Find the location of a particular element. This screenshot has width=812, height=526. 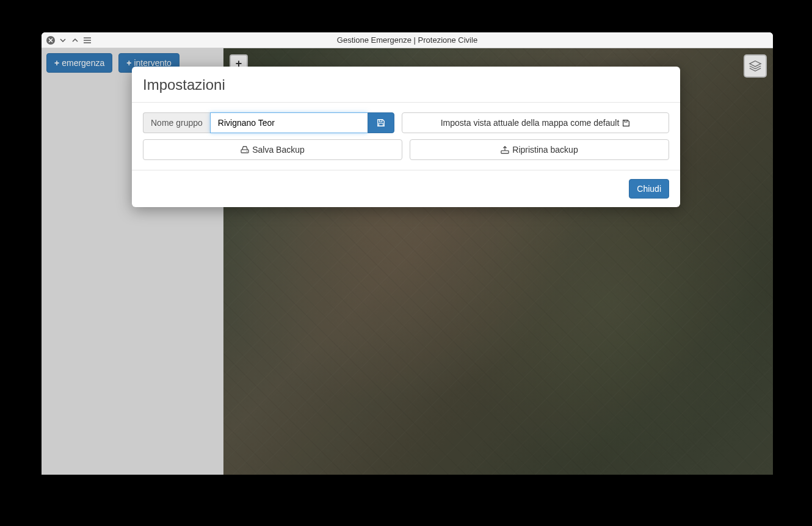

set-default-view-button: Imposta vista attuale della mappa come d… is located at coordinates (535, 123).